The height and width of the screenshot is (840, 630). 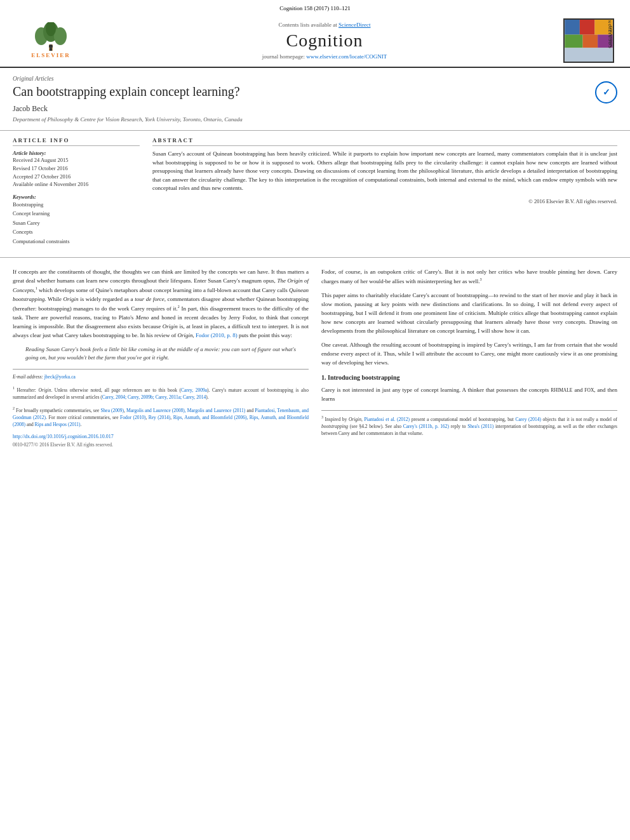 What do you see at coordinates (76, 223) in the screenshot?
I see `keywords-list: Bootstrapping Concept learning Susan Car…` at bounding box center [76, 223].